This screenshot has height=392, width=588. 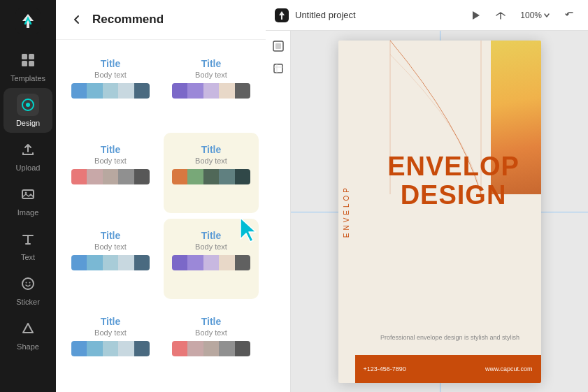 What do you see at coordinates (385, 369) in the screenshot?
I see `footer-phone: +123-456-7890` at bounding box center [385, 369].